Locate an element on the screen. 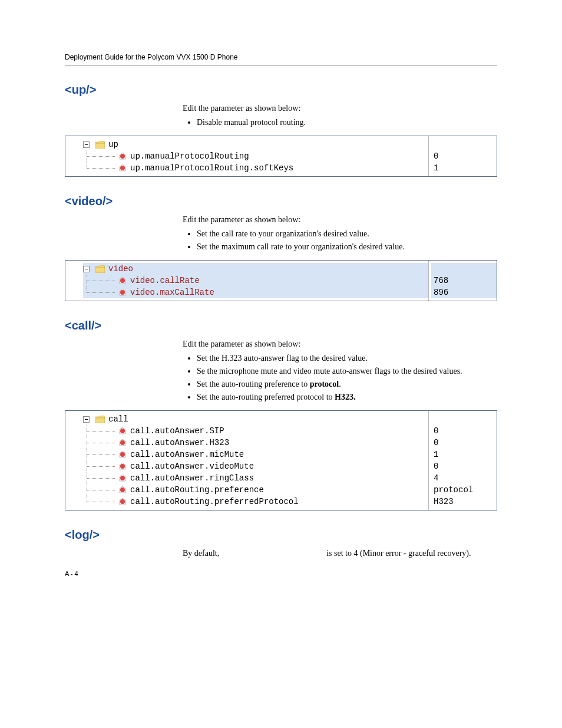  tree-attr-label: call.autoRouting.preferredProtocol is located at coordinates (214, 502).